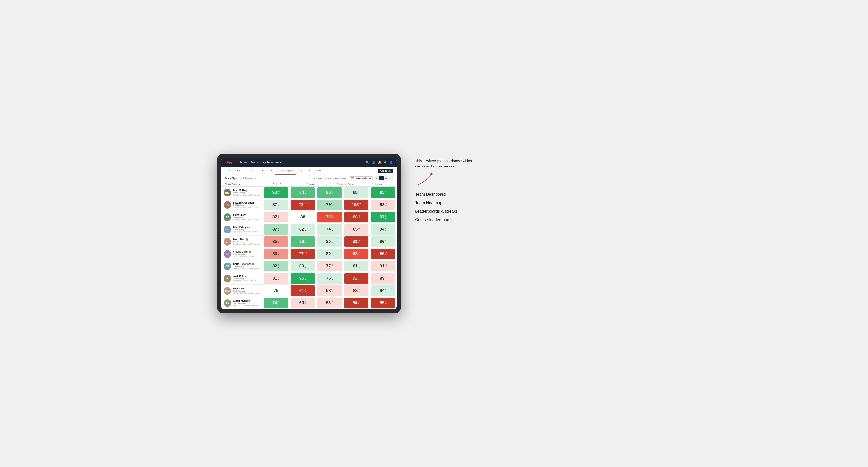 This screenshot has width=868, height=467. Describe the element at coordinates (356, 205) in the screenshot. I see `score-inner: 10315▲` at that location.